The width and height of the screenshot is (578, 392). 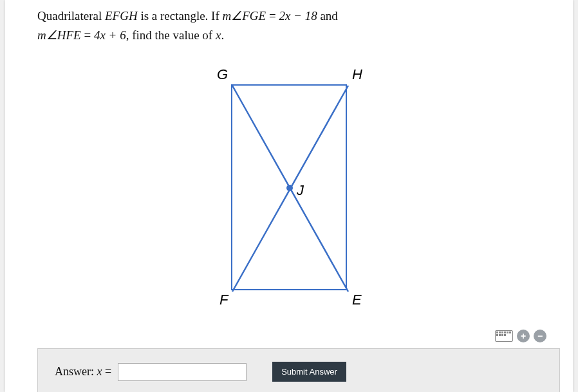 I want to click on and: and, so click(x=328, y=15).